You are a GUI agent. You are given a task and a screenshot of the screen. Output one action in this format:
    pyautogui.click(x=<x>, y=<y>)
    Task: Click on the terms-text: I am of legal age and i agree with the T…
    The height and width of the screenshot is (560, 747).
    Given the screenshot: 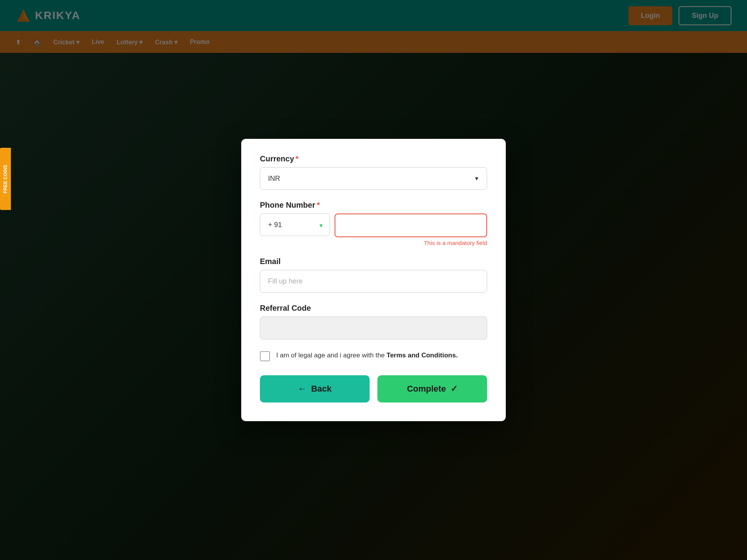 What is the action you would take?
    pyautogui.click(x=367, y=355)
    